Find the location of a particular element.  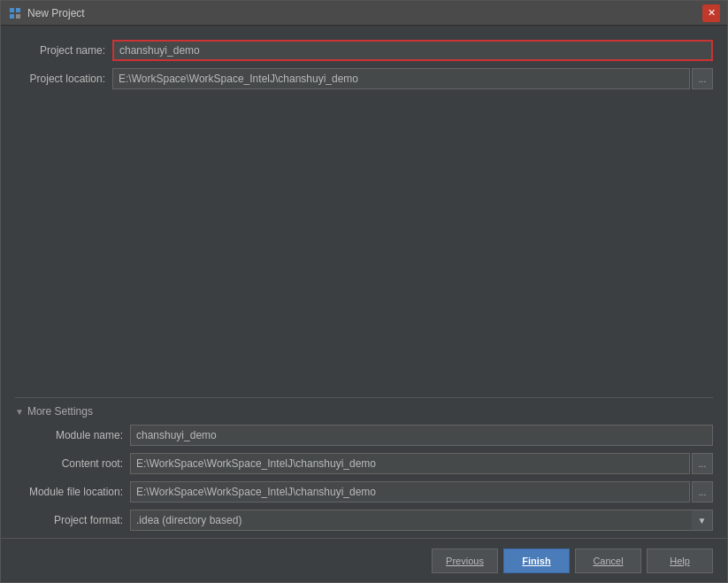

project-format-select: .idea (directory based) .ipr (file based… is located at coordinates (421, 520).